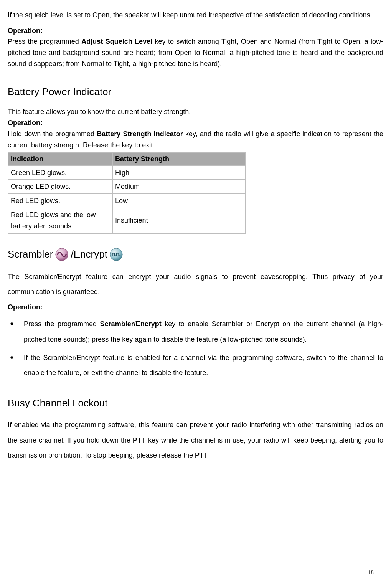 This screenshot has width=391, height=588. Describe the element at coordinates (196, 403) in the screenshot. I see `busy-channel-lockout-heading: Busy Channel Lockout` at that location.